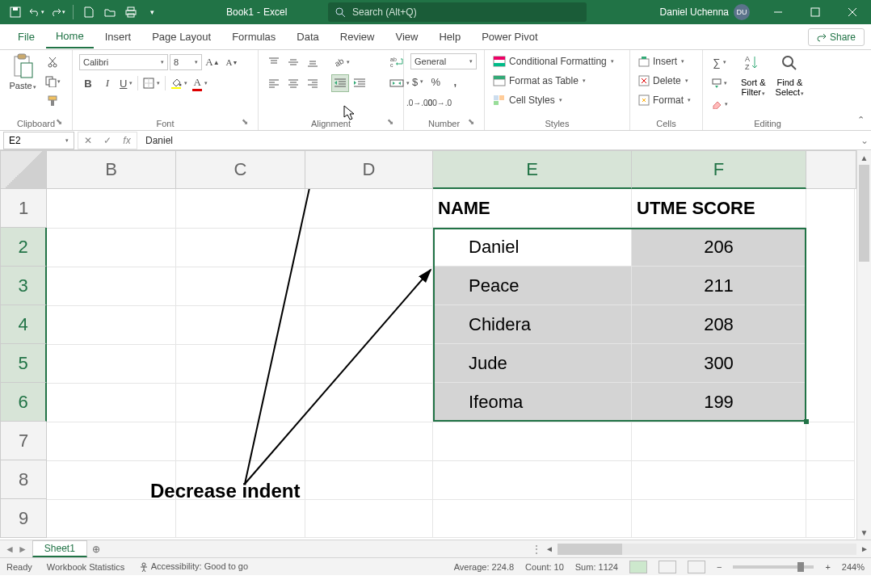 This screenshot has width=871, height=588. Describe the element at coordinates (865, 549) in the screenshot. I see `hscroll-right: ►` at that location.